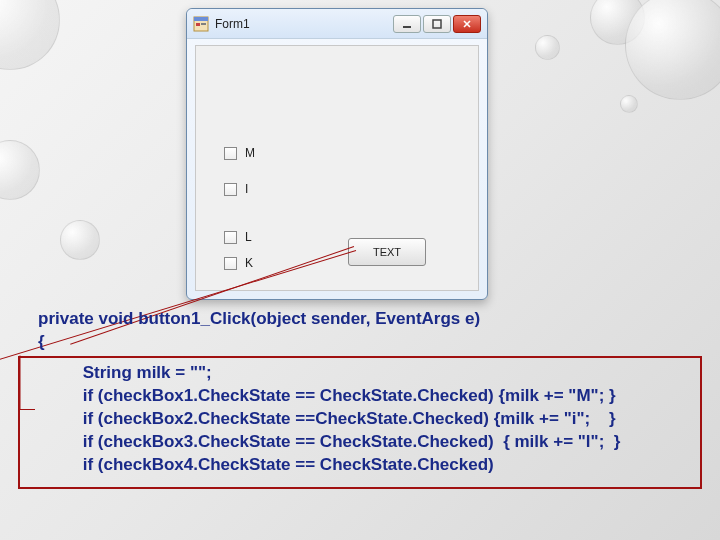  What do you see at coordinates (236, 189) in the screenshot?
I see `checkbox-i: I` at bounding box center [236, 189].